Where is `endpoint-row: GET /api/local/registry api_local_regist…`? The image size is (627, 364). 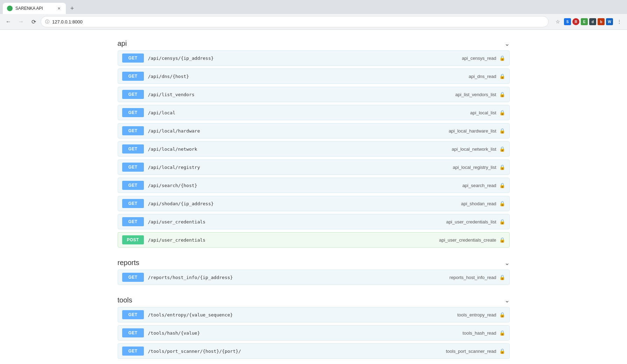
endpoint-row: GET /api/local/registry api_local_regist… is located at coordinates (314, 167).